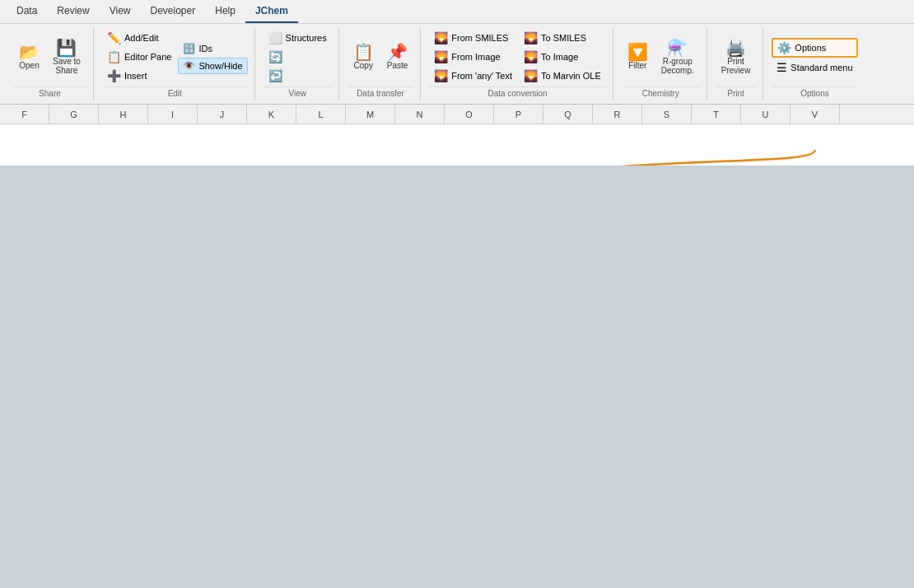  I want to click on ribbon-content: 📂 Open 💾 Save to Share Share ✏️ Add/Edit, so click(457, 64).